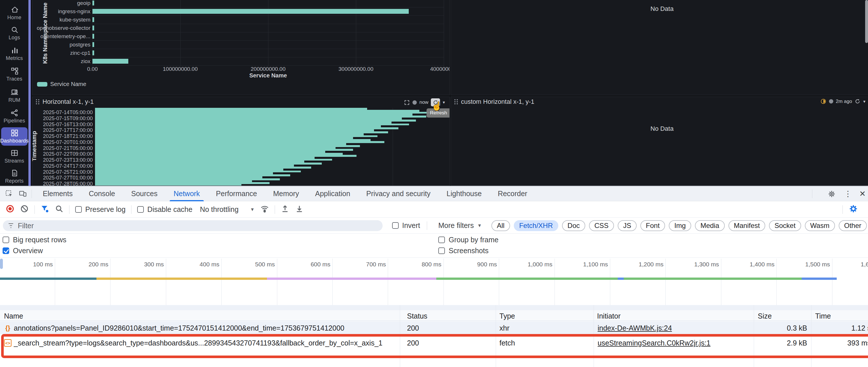  I want to click on sidebar-item-traces: Traces, so click(14, 75).